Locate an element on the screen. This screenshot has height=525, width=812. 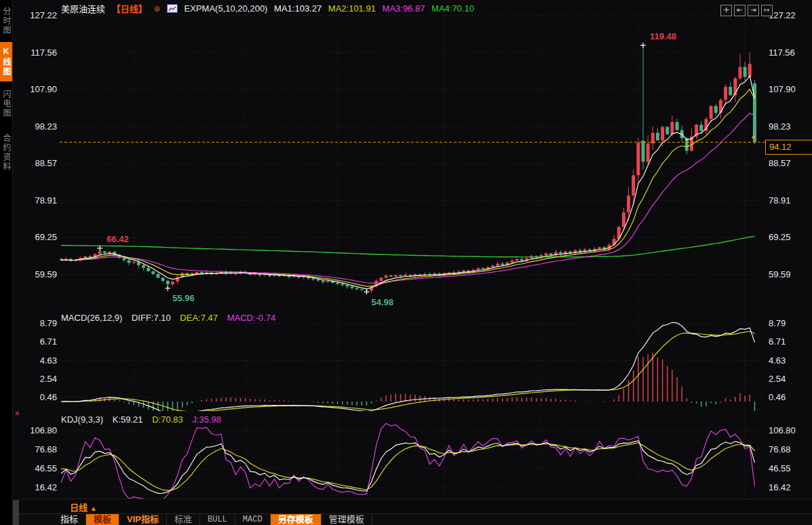
exit-chart-icon: ↦ is located at coordinates (767, 11).